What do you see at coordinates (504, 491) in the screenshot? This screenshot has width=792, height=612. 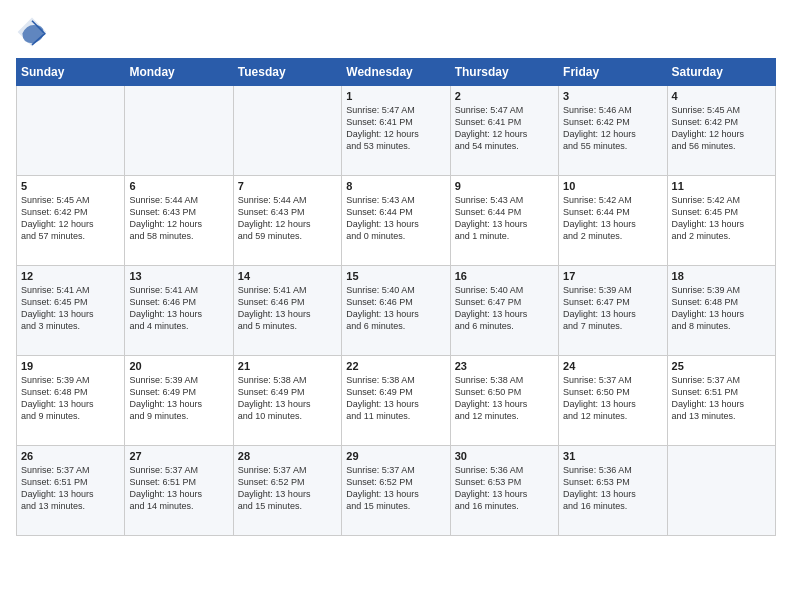 I see `calendar-cell: 30Sunrise: 5:36 AM Sunset: 6:53 PM Dayli…` at bounding box center [504, 491].